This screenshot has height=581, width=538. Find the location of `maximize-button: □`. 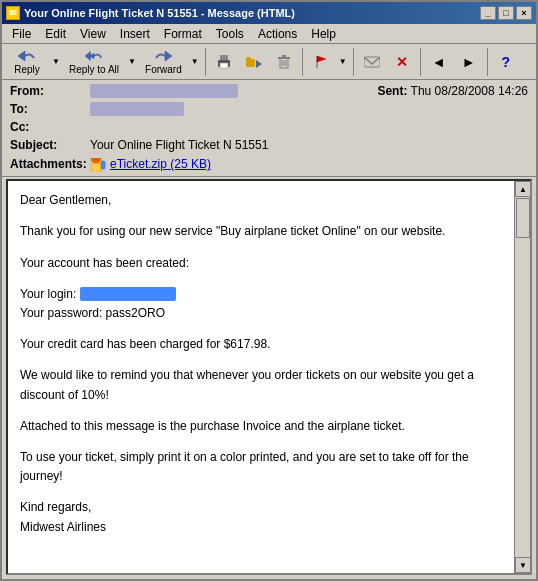

maximize-button: □ is located at coordinates (506, 13).